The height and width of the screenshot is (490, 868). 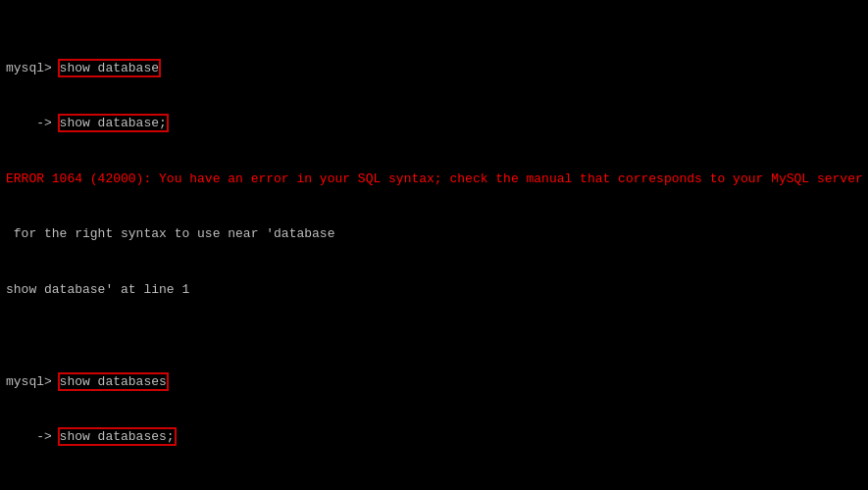 I want to click on line-1: mysql> show database, so click(x=434, y=69).